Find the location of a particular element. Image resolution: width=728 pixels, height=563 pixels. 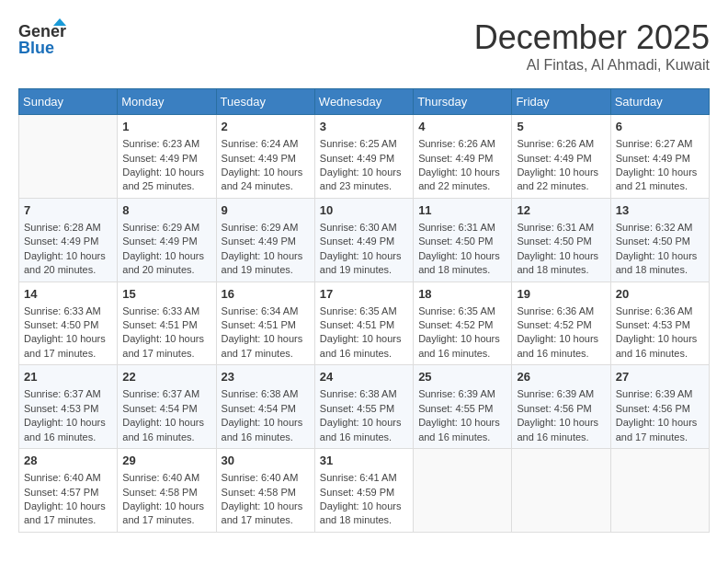

day-info: Sunrise: 6:35 AM Sunset: 4:52 PM Dayligh… is located at coordinates (462, 333).